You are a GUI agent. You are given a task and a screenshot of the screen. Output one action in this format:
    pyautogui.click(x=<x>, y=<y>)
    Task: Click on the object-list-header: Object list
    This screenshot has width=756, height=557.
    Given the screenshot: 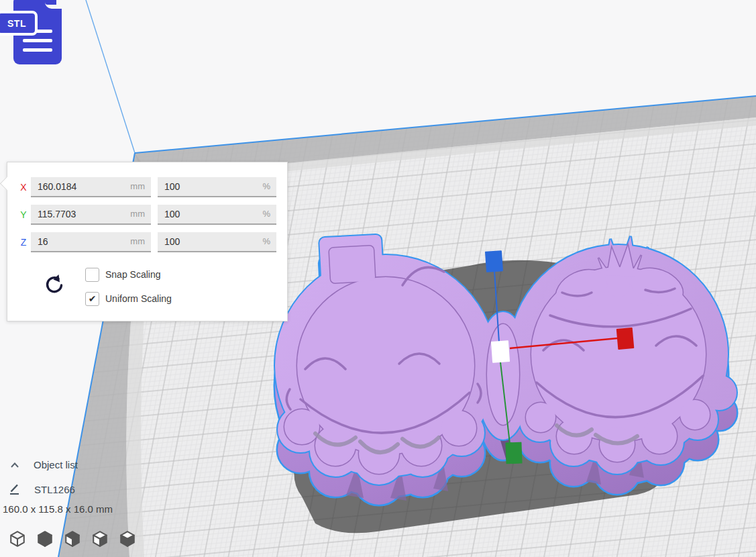 What is the action you would take?
    pyautogui.click(x=56, y=464)
    